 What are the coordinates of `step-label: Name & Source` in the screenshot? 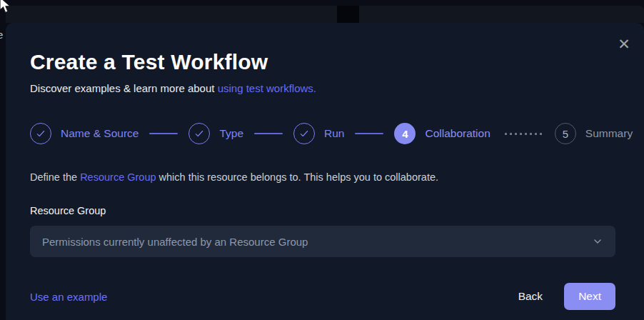 It's located at (100, 134).